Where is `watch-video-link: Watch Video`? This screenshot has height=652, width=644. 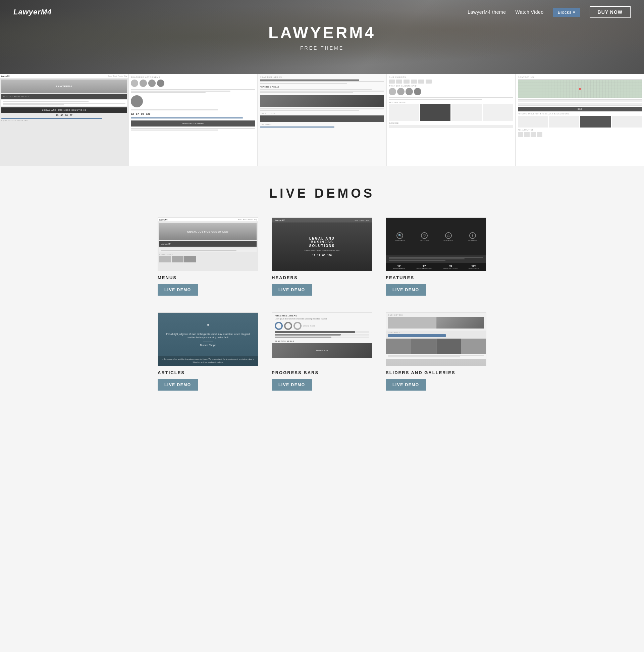
watch-video-link: Watch Video is located at coordinates (530, 12).